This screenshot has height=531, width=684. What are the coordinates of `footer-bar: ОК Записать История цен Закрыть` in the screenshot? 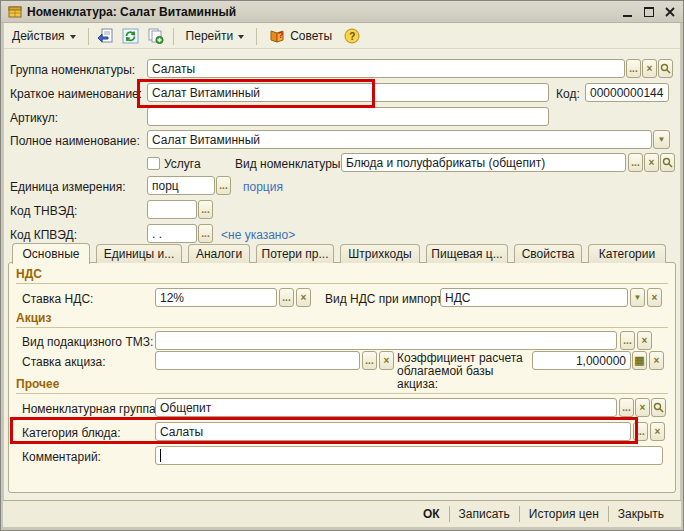 It's located at (342, 514).